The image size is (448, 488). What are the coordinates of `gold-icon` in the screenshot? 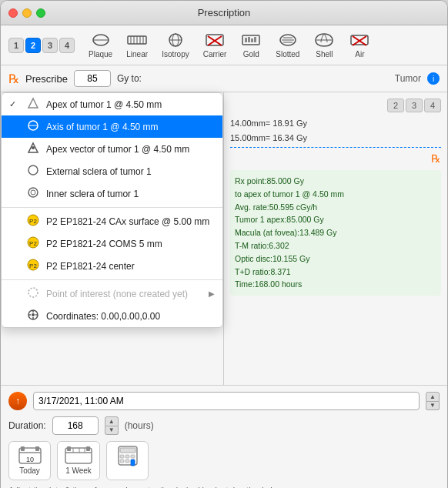 It's located at (251, 40).